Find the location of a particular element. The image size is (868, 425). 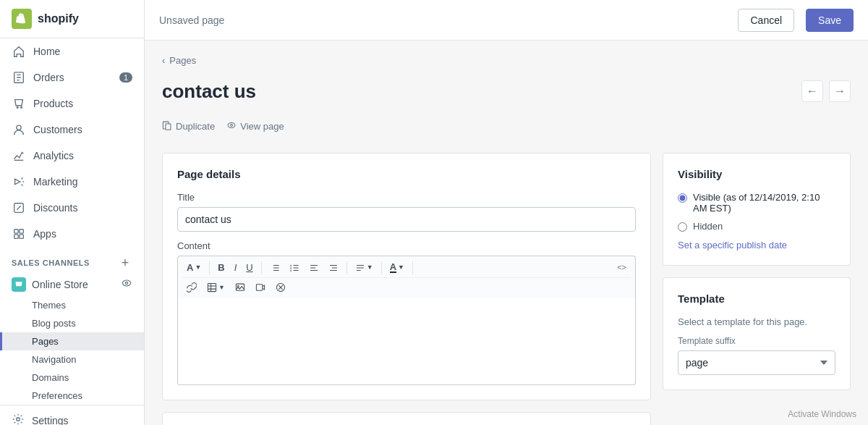

unordered-list-button is located at coordinates (275, 268).